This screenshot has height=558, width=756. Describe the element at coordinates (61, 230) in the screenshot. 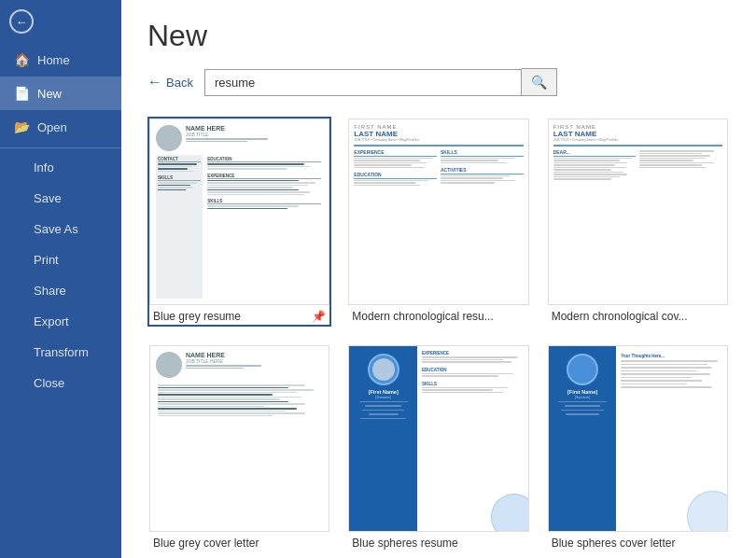

I see `sidebar-item-save-as: Save As` at that location.